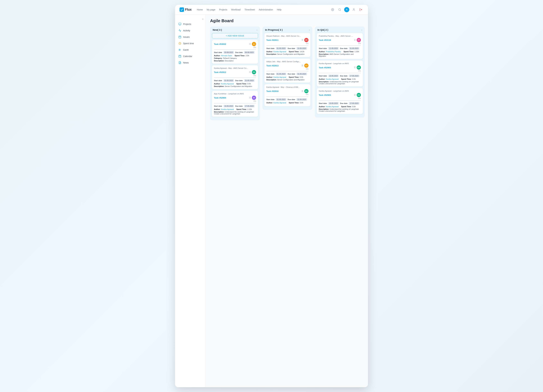 The image size is (543, 392). Describe the element at coordinates (220, 98) in the screenshot. I see `task-link: Task #52904` at that location.